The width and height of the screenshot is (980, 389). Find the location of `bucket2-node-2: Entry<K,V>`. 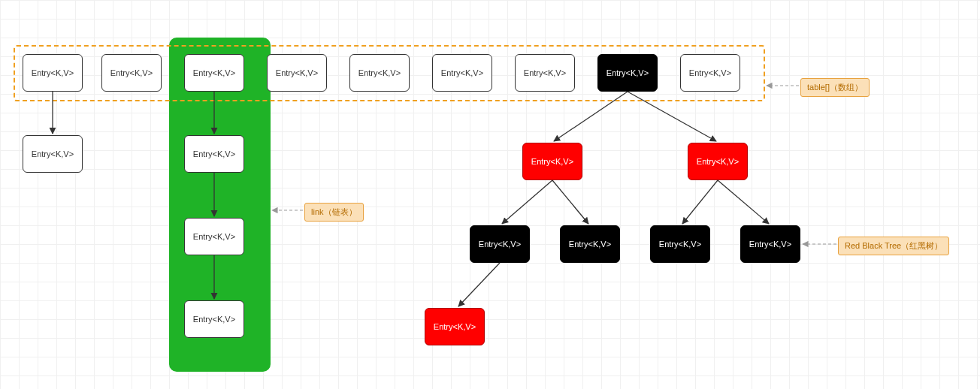

bucket2-node-2: Entry<K,V> is located at coordinates (214, 319).